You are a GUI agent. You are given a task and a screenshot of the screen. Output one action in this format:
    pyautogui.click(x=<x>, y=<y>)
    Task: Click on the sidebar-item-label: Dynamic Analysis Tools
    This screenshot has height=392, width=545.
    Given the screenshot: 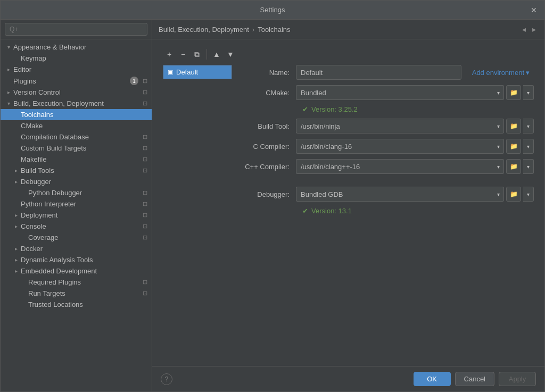 What is the action you would take?
    pyautogui.click(x=84, y=260)
    